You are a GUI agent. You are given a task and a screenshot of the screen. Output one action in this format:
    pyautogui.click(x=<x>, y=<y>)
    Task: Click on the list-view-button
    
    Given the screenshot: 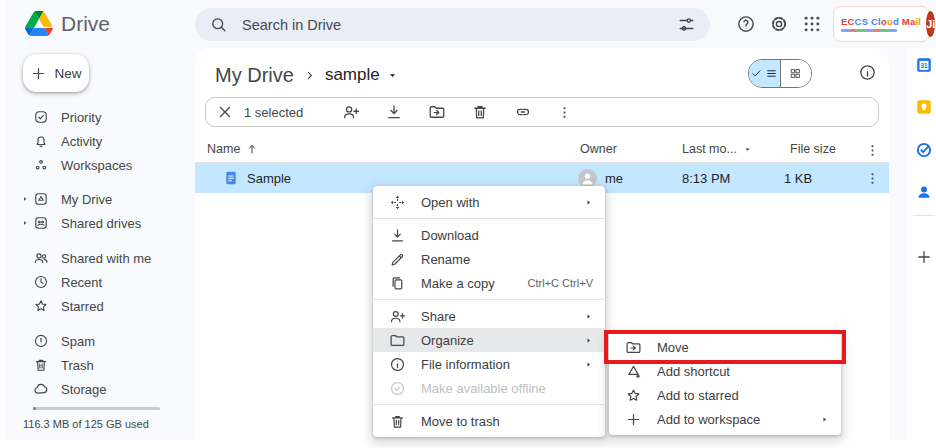 What is the action you would take?
    pyautogui.click(x=765, y=74)
    